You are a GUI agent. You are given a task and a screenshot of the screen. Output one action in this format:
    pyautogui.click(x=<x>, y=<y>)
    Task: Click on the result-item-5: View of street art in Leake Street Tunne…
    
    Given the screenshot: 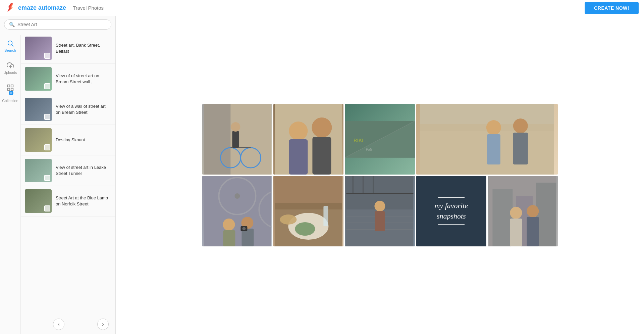 What is the action you would take?
    pyautogui.click(x=68, y=171)
    